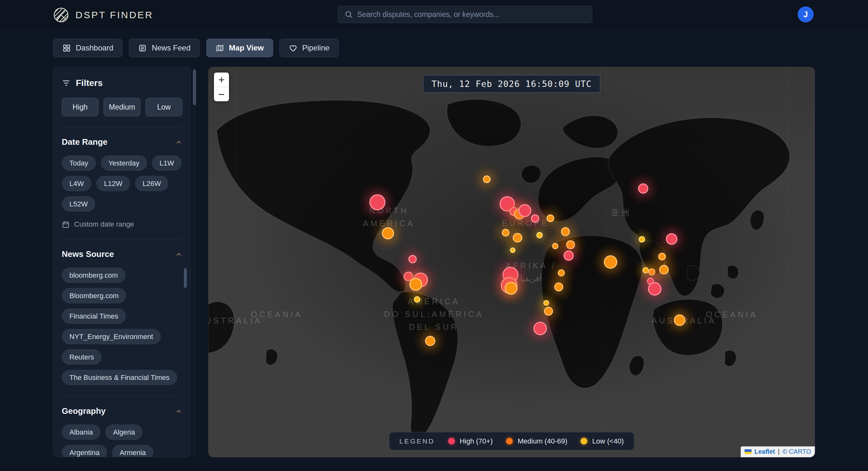  Describe the element at coordinates (115, 15) in the screenshot. I see `app-title: DSPT FINDER` at that location.